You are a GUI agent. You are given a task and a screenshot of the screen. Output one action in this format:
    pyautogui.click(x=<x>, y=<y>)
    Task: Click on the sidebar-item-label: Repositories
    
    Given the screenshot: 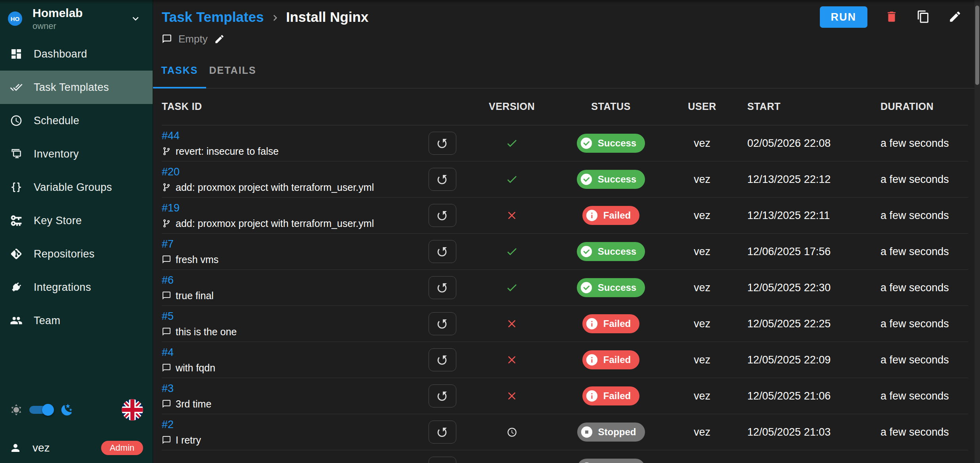 What is the action you would take?
    pyautogui.click(x=64, y=254)
    